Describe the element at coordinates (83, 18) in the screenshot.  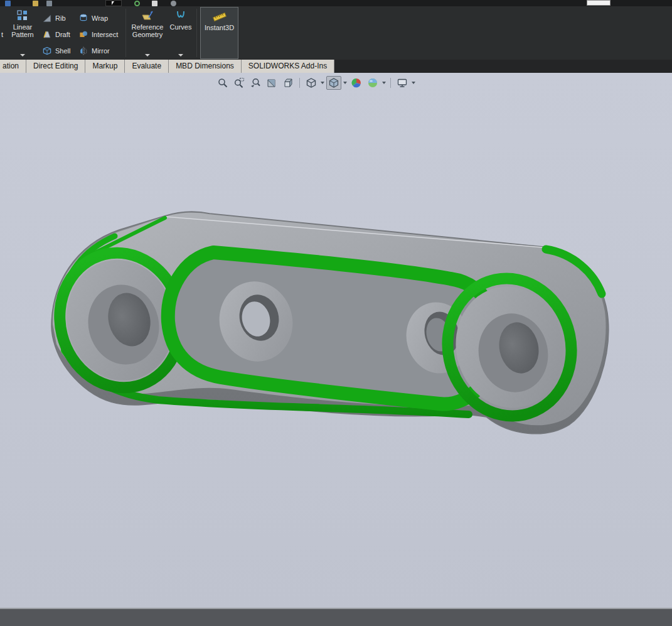
I see `wrap-icon` at that location.